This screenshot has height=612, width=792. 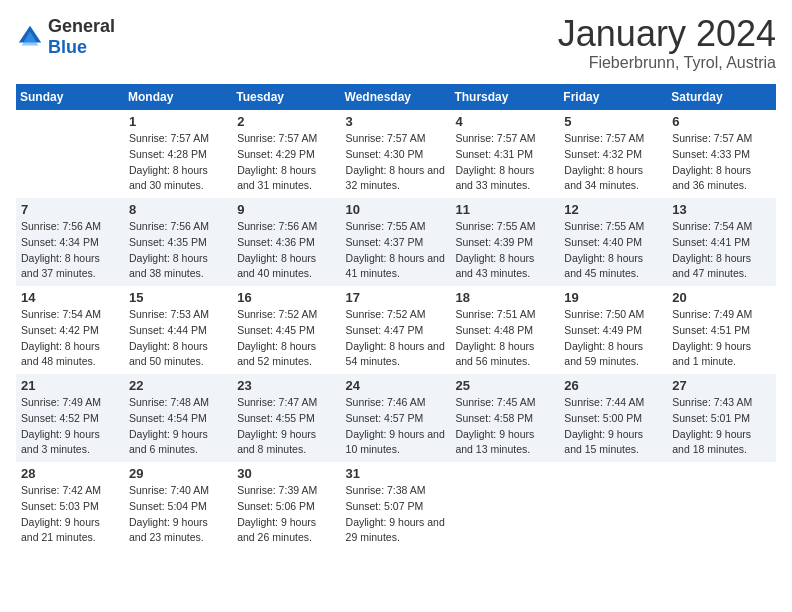 What do you see at coordinates (504, 154) in the screenshot?
I see `calendar-cell: 4 Sunrise: 7:57 AM Sunset: 4:31 PM Dayli…` at bounding box center [504, 154].